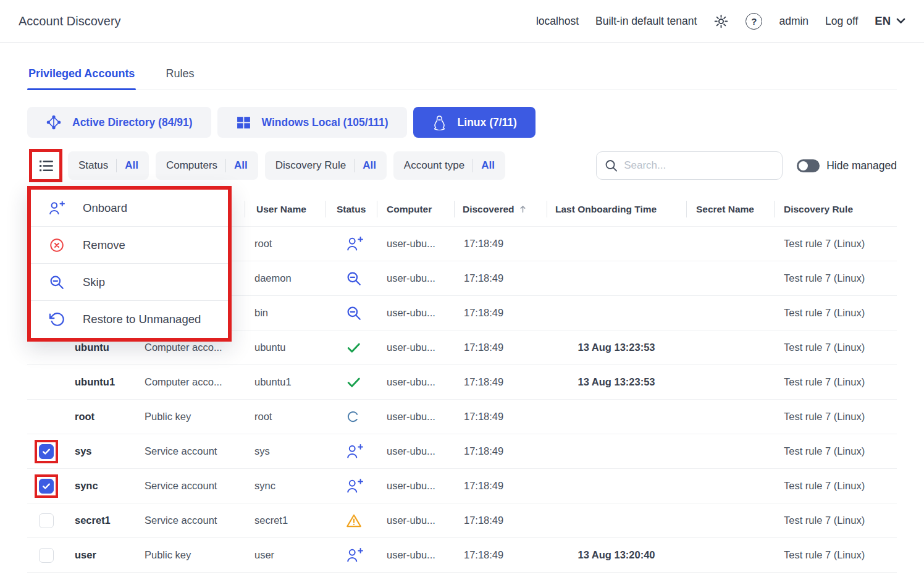 The image size is (924, 585). Describe the element at coordinates (130, 208) in the screenshot. I see `menu-item-onboard: Onboard` at that location.